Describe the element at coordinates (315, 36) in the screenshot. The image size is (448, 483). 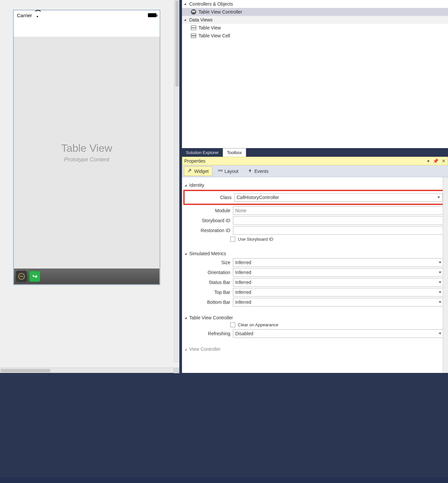
I see `outline-item-tableviewcell: Table View Cell` at that location.